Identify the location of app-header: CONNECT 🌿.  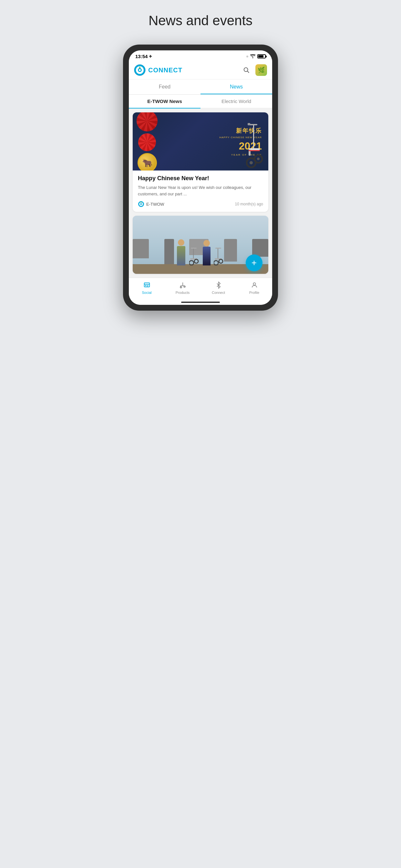
(201, 70).